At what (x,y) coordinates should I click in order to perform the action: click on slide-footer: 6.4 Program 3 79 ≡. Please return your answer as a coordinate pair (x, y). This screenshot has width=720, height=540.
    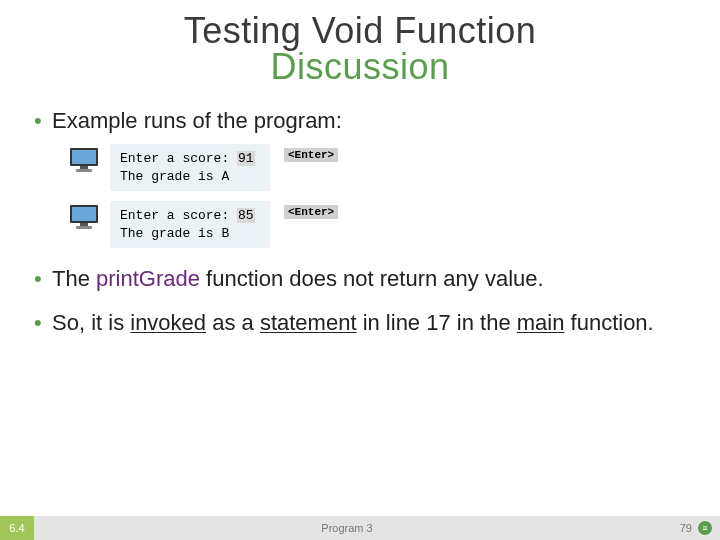
    Looking at the image, I should click on (360, 528).